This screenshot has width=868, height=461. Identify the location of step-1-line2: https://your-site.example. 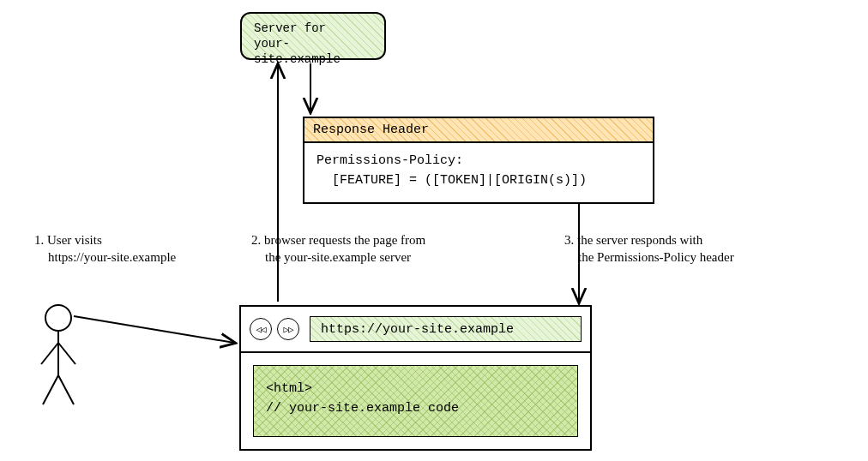
(105, 257).